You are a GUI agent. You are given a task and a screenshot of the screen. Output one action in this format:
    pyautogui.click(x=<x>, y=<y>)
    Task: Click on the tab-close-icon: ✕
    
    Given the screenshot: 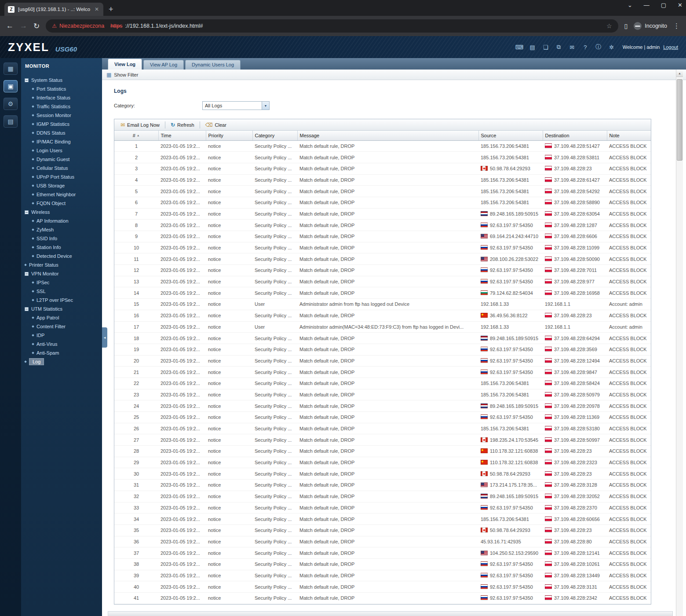 What is the action you would take?
    pyautogui.click(x=97, y=9)
    